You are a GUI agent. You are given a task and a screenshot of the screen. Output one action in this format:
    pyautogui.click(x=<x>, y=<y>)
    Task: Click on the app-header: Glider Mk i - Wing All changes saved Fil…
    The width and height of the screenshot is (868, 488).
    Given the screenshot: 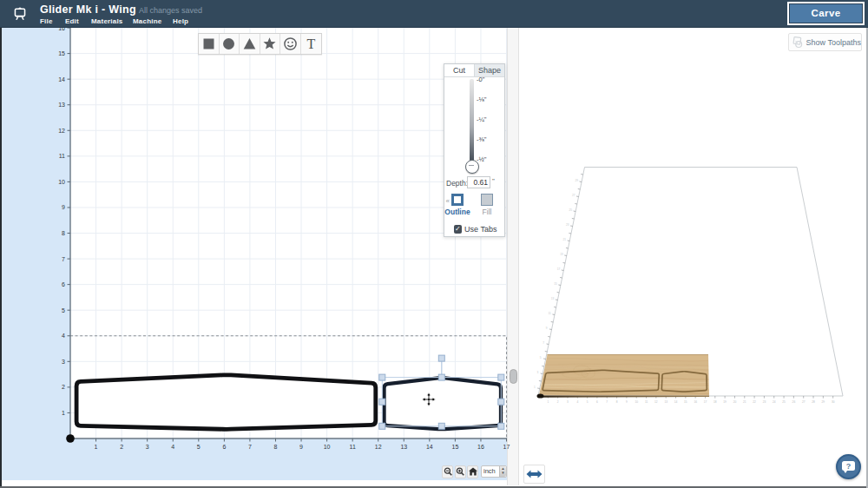 What is the action you would take?
    pyautogui.click(x=434, y=14)
    